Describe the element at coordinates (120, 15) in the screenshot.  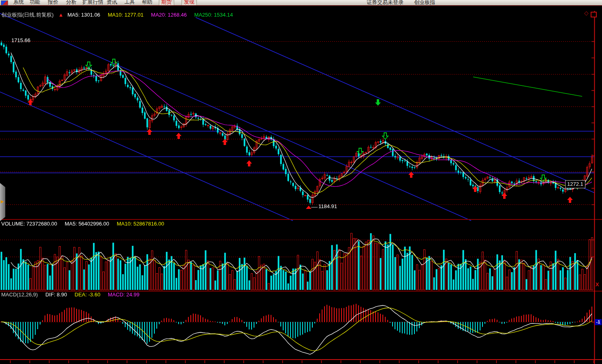
I see `main-chart-header: 创业板指(日线.前复权) ▲ MA5: 1301.06 MA10: 1277.0…` at that location.